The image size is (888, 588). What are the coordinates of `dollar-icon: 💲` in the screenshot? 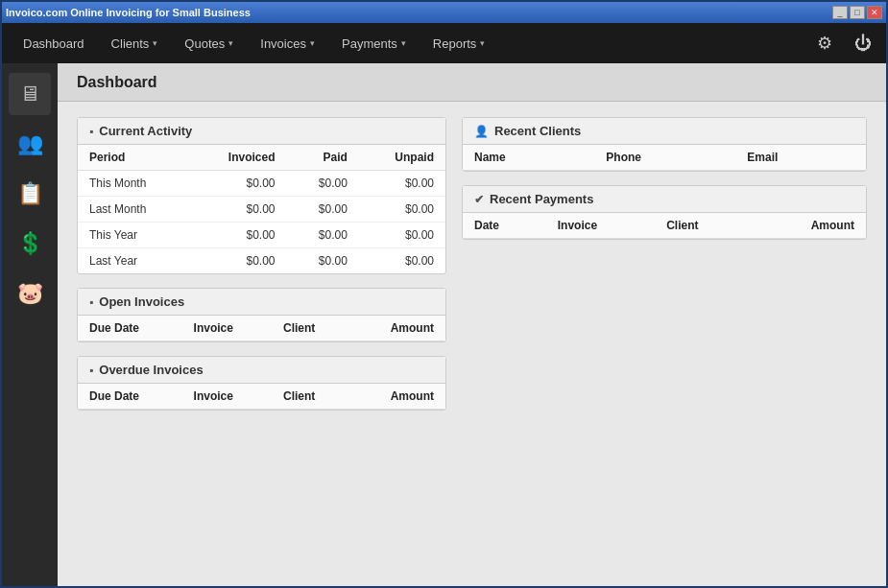 It's located at (31, 244).